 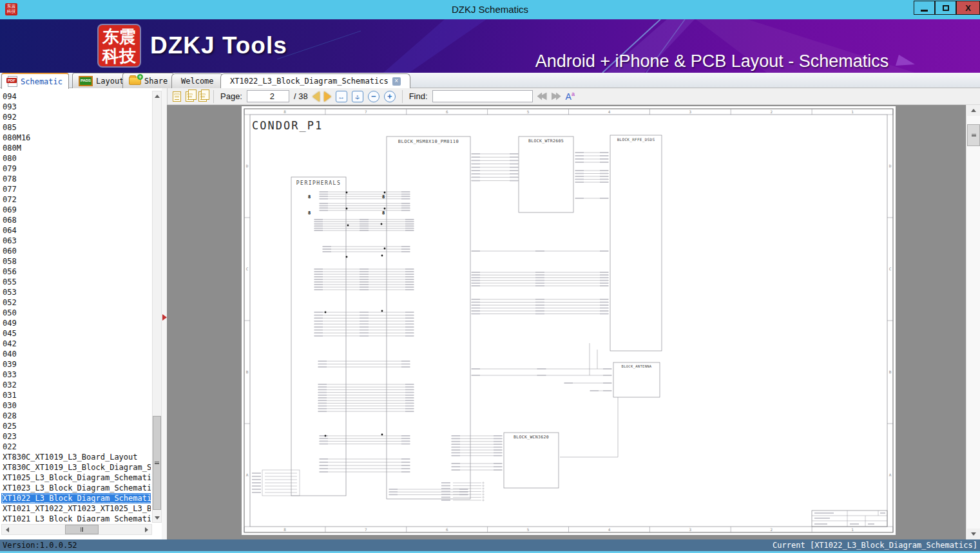 I want to click on page-total: / 38, so click(x=301, y=97).